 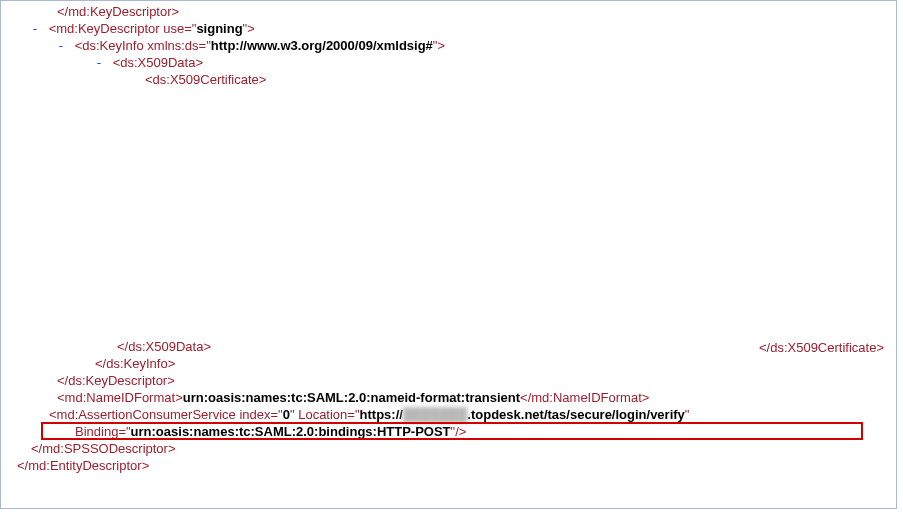 What do you see at coordinates (435, 414) in the screenshot?
I see `redacted-hostname: ███████` at bounding box center [435, 414].